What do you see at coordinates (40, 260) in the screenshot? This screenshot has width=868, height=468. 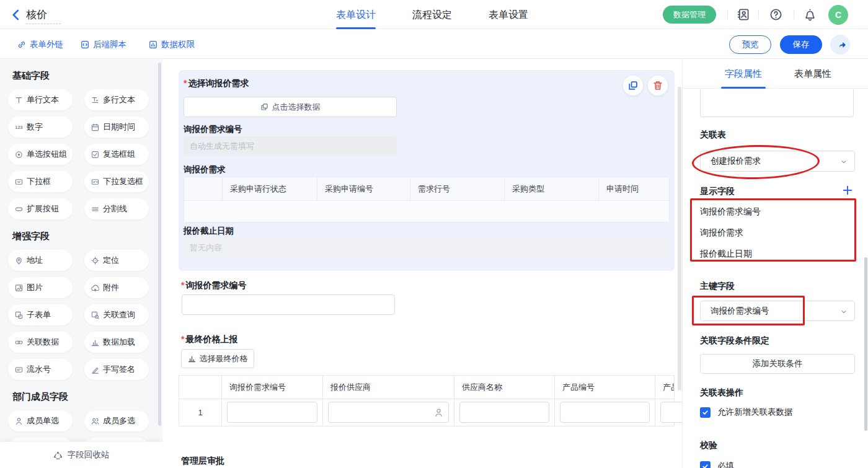 I see `field-button-address: 地址` at bounding box center [40, 260].